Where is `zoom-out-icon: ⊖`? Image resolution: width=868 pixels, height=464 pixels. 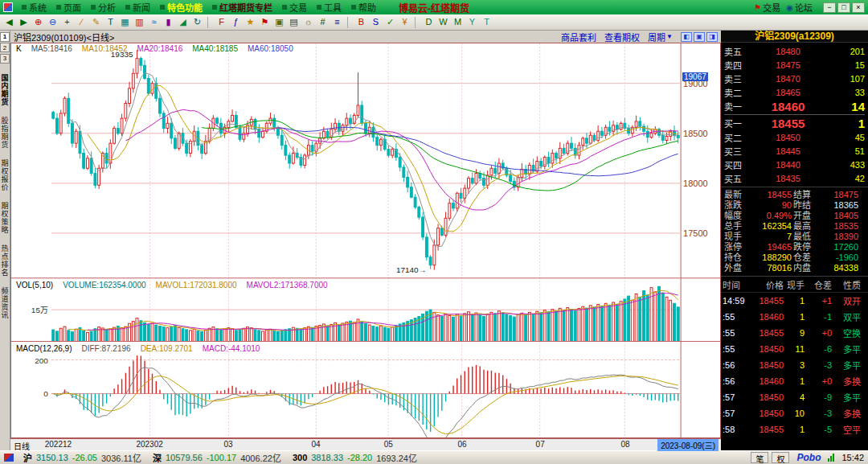 zoom-out-icon: ⊖ is located at coordinates (53, 23).